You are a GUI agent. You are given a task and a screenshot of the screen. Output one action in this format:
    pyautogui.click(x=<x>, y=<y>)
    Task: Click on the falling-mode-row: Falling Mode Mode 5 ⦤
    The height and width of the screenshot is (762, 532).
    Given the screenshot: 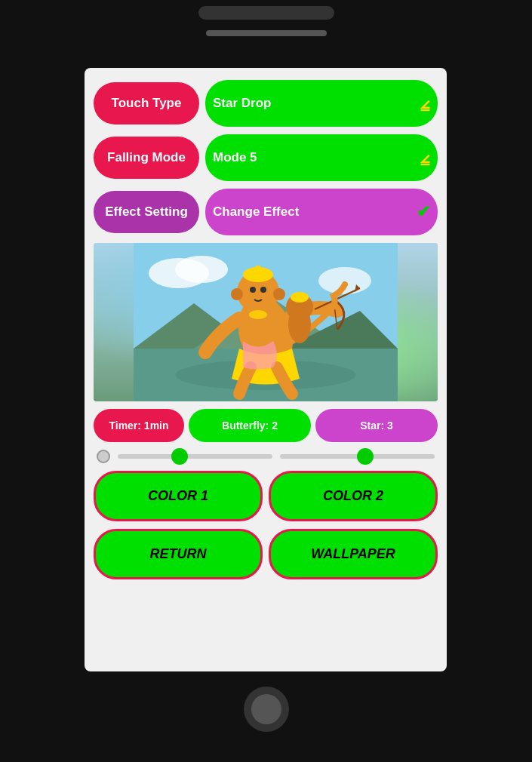 What is the action you would take?
    pyautogui.click(x=266, y=158)
    